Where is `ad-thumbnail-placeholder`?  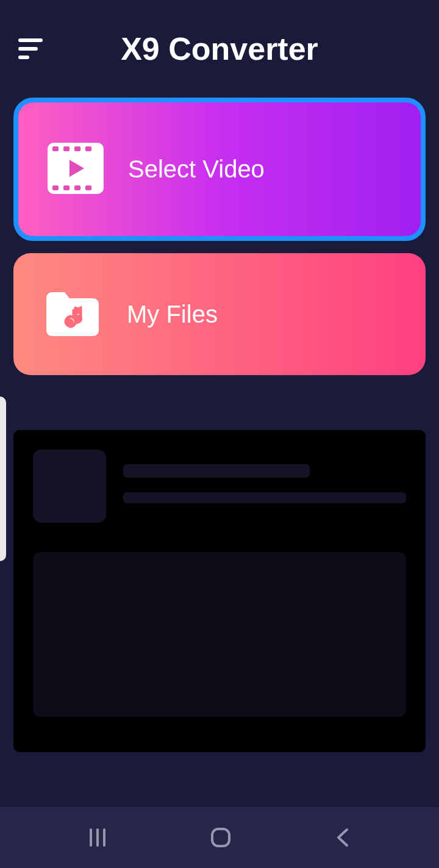
ad-thumbnail-placeholder is located at coordinates (70, 486).